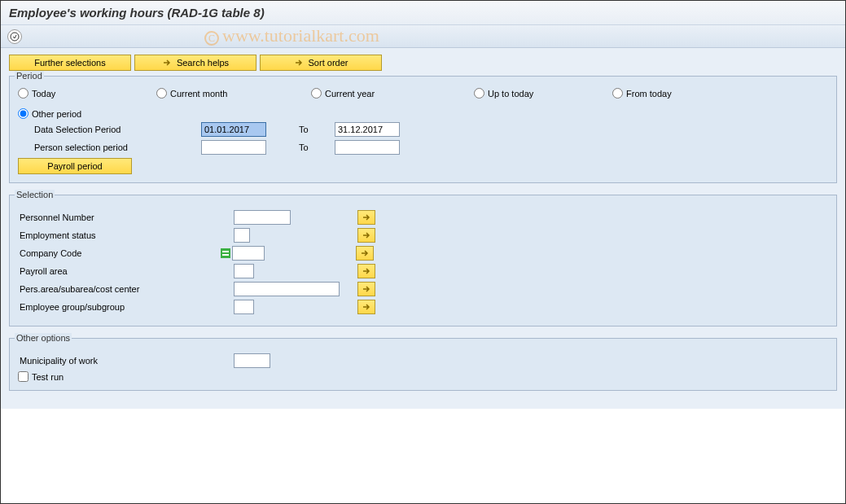 The image size is (846, 504). Describe the element at coordinates (366, 235) in the screenshot. I see `employment-status-multi-button` at that location.